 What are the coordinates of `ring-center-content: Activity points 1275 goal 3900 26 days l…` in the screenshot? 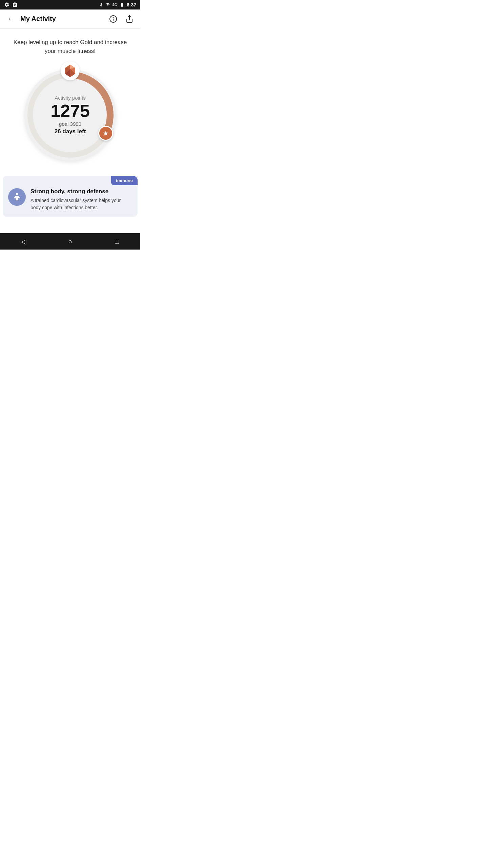 It's located at (70, 115).